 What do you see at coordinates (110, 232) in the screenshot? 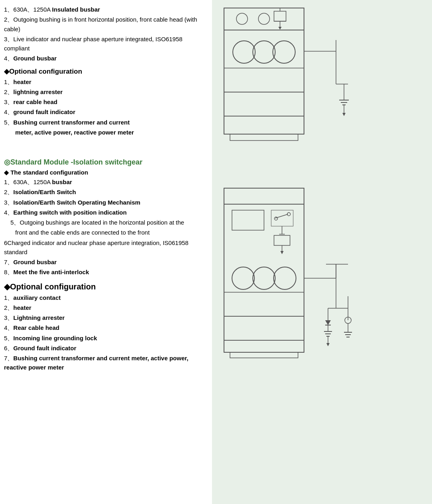
I see `std-5b: front and the cable ends are connected t…` at bounding box center [110, 232].